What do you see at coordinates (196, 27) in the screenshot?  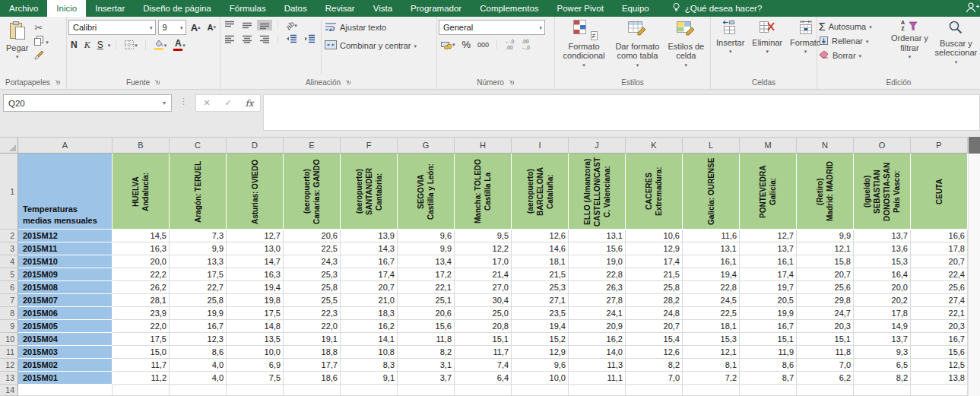 I see `increase-font-button: A▴` at bounding box center [196, 27].